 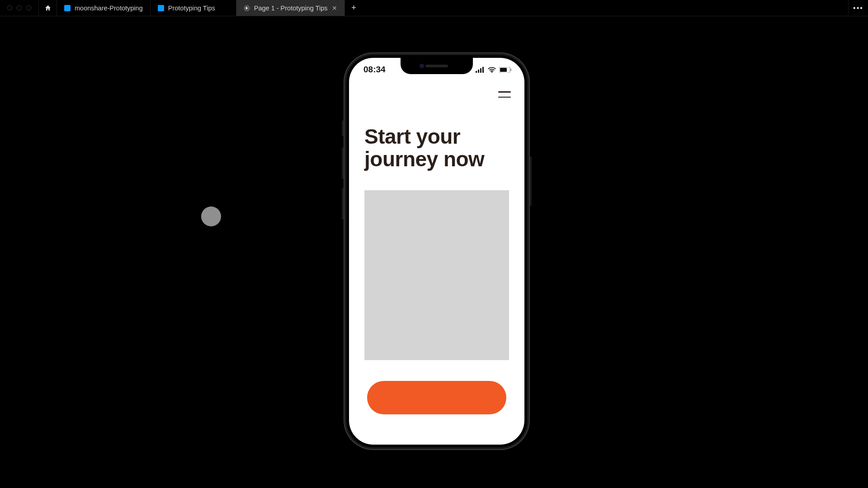 What do you see at coordinates (211, 216) in the screenshot?
I see `touch-cursor-indicator` at bounding box center [211, 216].